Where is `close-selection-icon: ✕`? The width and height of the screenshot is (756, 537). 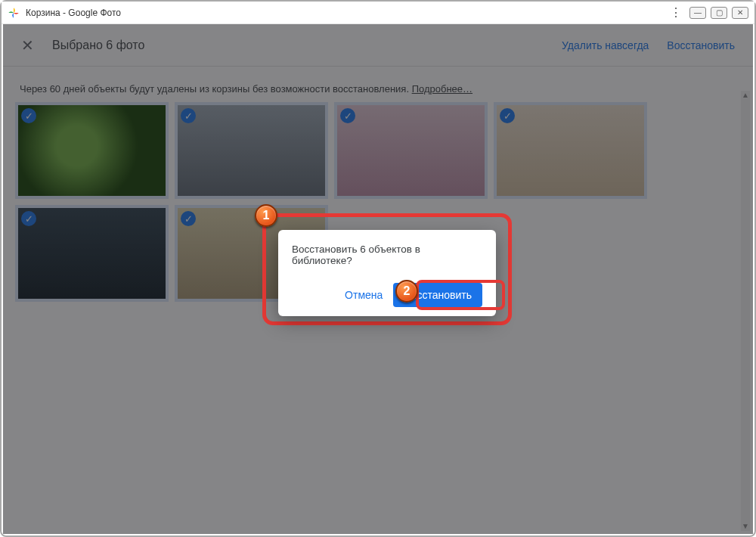
close-selection-icon: ✕ is located at coordinates (27, 45).